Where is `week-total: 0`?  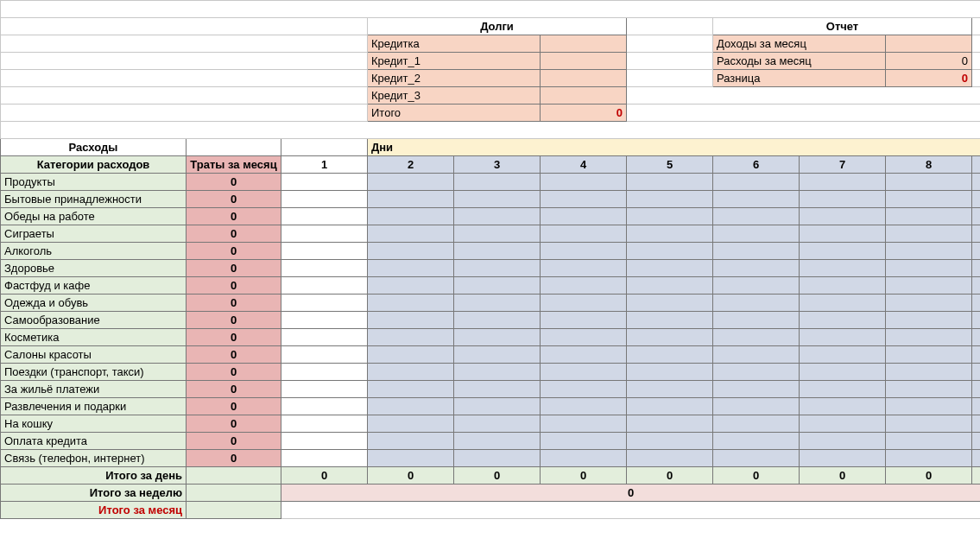 week-total: 0 is located at coordinates (631, 493).